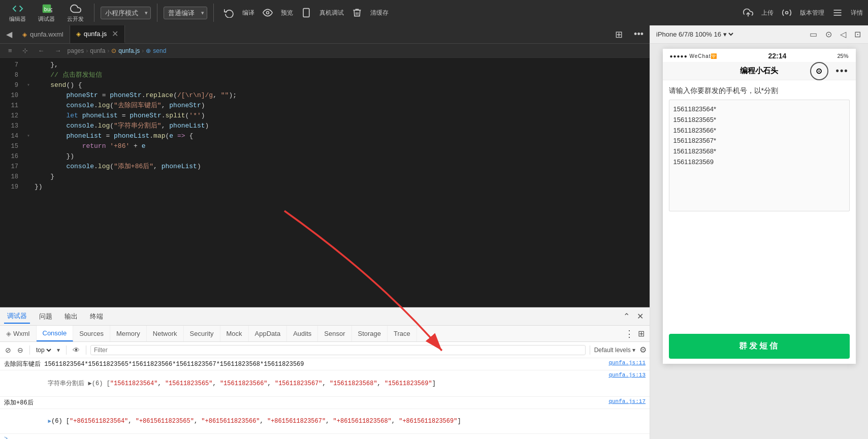  What do you see at coordinates (47, 19) in the screenshot?
I see `debug-label: 调试器` at bounding box center [47, 19].